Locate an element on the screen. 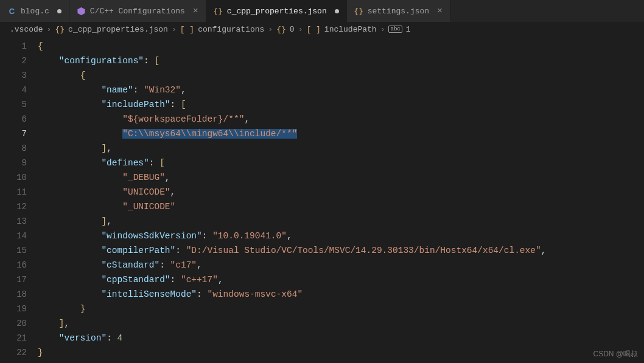 Image resolution: width=644 pixels, height=363 pixels. c-file-icon: C is located at coordinates (12, 11).